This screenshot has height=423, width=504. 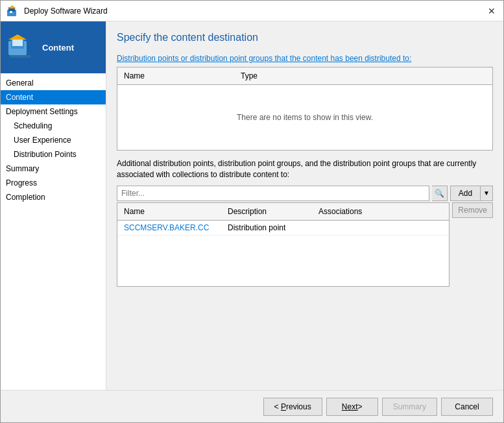 What do you see at coordinates (53, 97) in the screenshot?
I see `sidebar-item-content: Content` at bounding box center [53, 97].